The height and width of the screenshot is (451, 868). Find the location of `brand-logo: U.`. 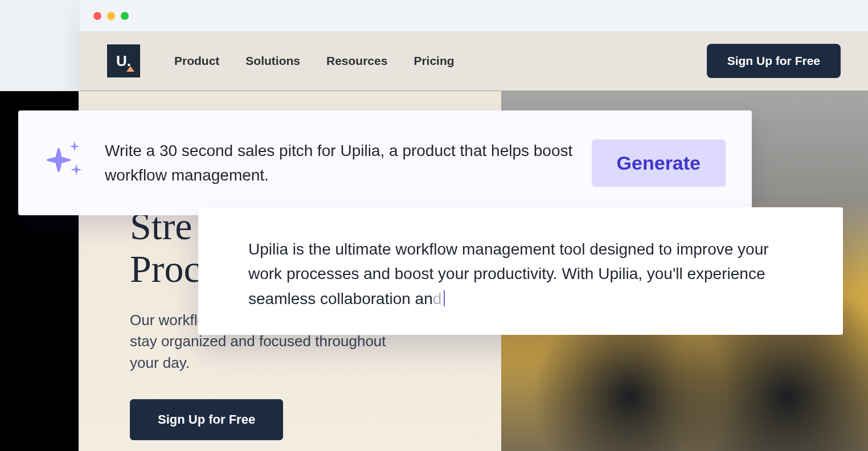

brand-logo: U. is located at coordinates (124, 61).